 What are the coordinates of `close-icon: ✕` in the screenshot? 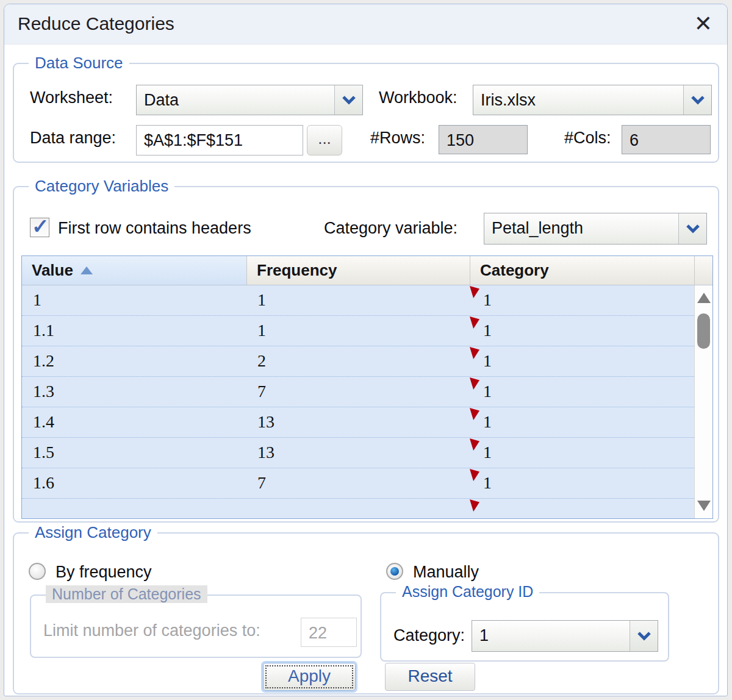 It's located at (703, 24).